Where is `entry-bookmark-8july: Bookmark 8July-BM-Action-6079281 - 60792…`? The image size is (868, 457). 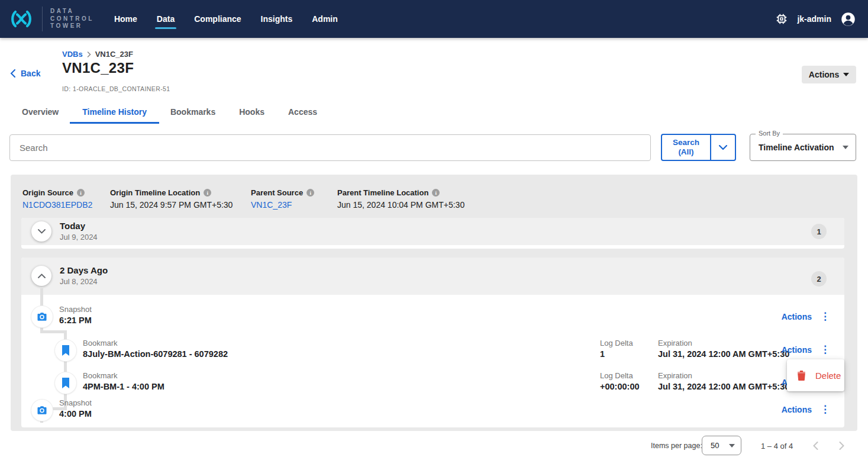
entry-bookmark-8july: Bookmark 8July-BM-Action-6079281 - 60792… is located at coordinates (155, 349).